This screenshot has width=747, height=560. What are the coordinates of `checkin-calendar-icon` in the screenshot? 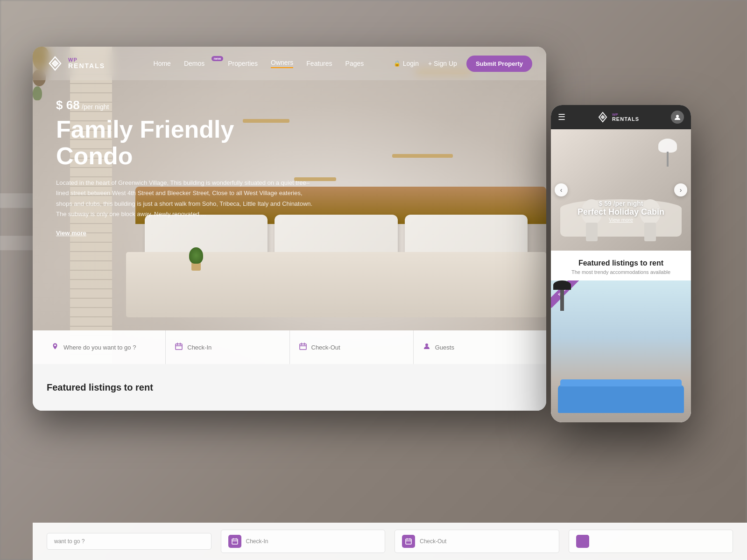 It's located at (179, 347).